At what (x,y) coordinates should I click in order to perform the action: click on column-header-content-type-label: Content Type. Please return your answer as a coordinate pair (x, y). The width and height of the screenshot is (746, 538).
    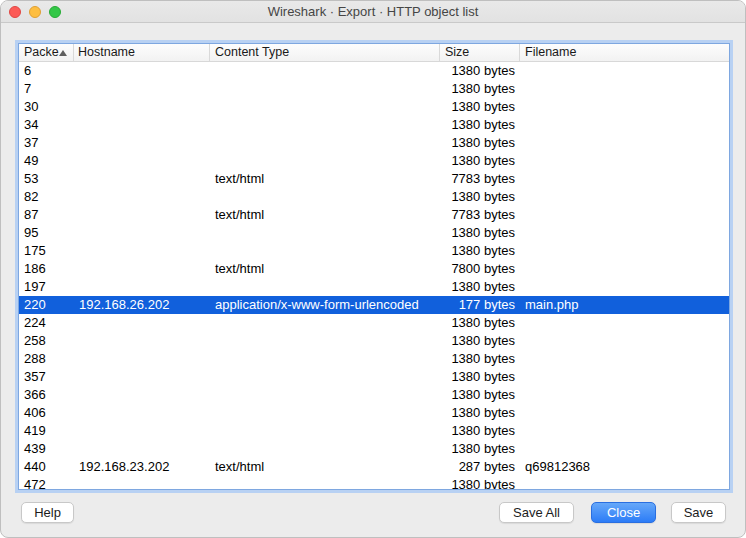
    Looking at the image, I should click on (252, 52).